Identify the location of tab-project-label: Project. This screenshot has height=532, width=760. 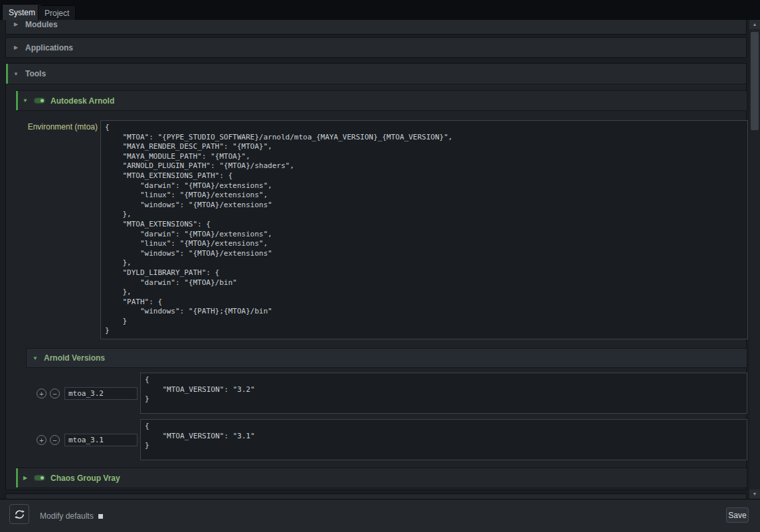
(57, 13).